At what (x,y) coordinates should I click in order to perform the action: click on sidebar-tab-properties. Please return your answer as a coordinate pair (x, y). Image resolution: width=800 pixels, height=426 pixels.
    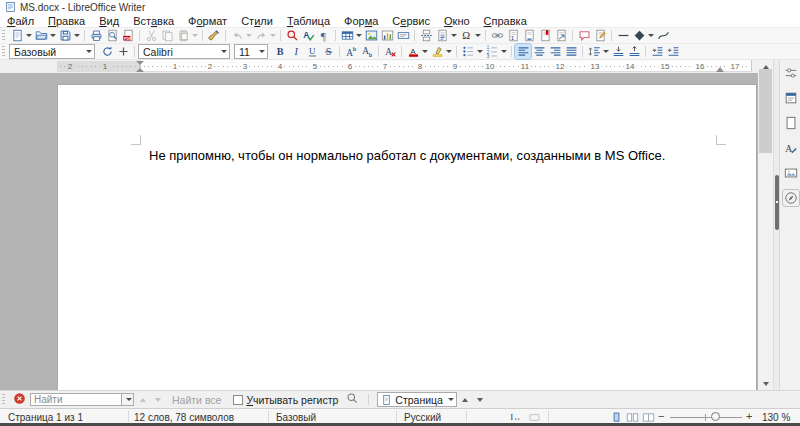
    Looking at the image, I should click on (790, 98).